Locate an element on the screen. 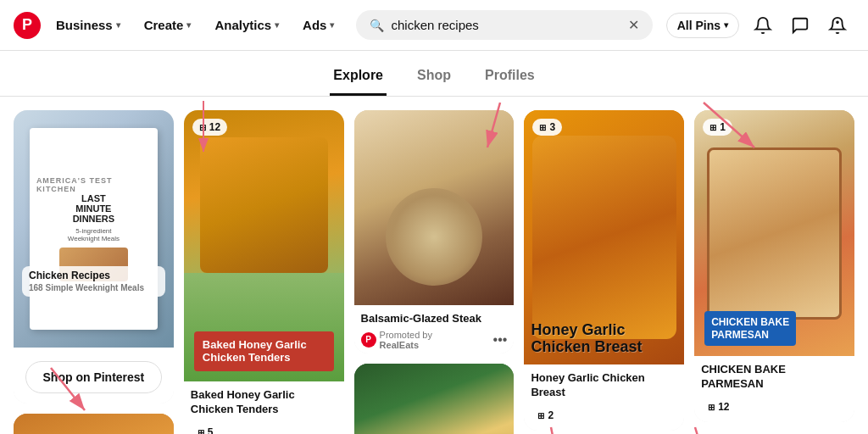 Image resolution: width=868 pixels, height=434 pixels. promoted-label: Promoted byRealEats is located at coordinates (406, 340).